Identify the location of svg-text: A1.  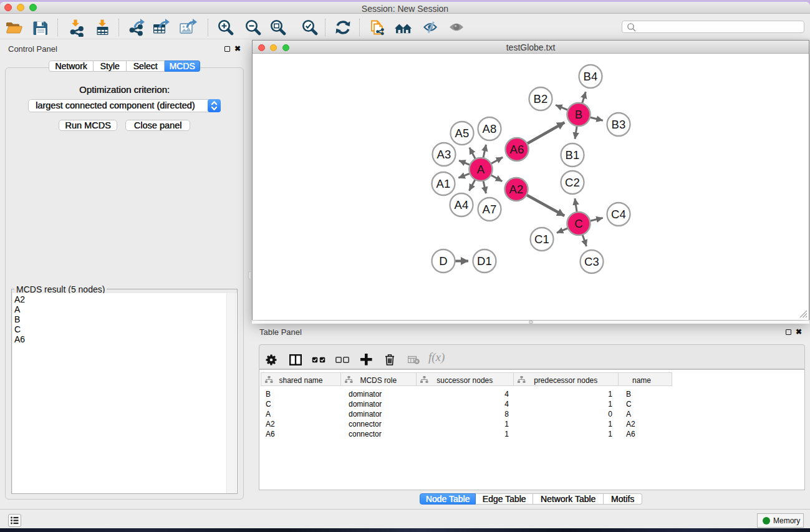
(443, 183).